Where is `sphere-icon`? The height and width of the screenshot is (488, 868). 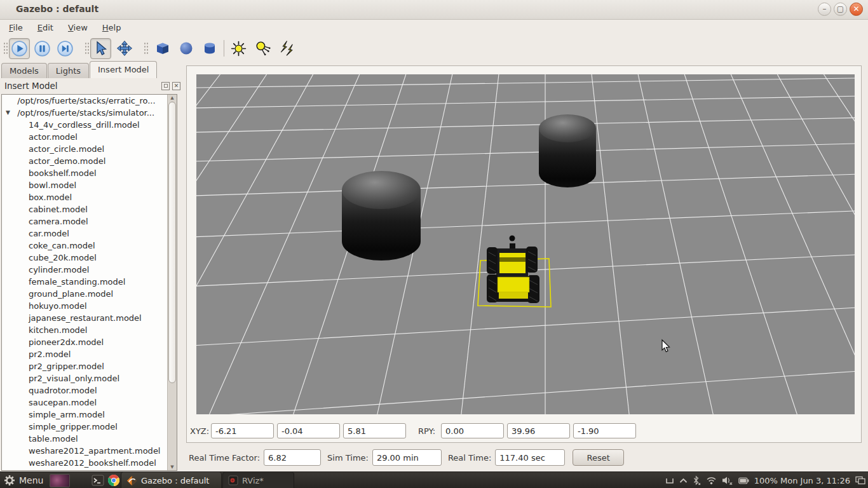
sphere-icon is located at coordinates (186, 48).